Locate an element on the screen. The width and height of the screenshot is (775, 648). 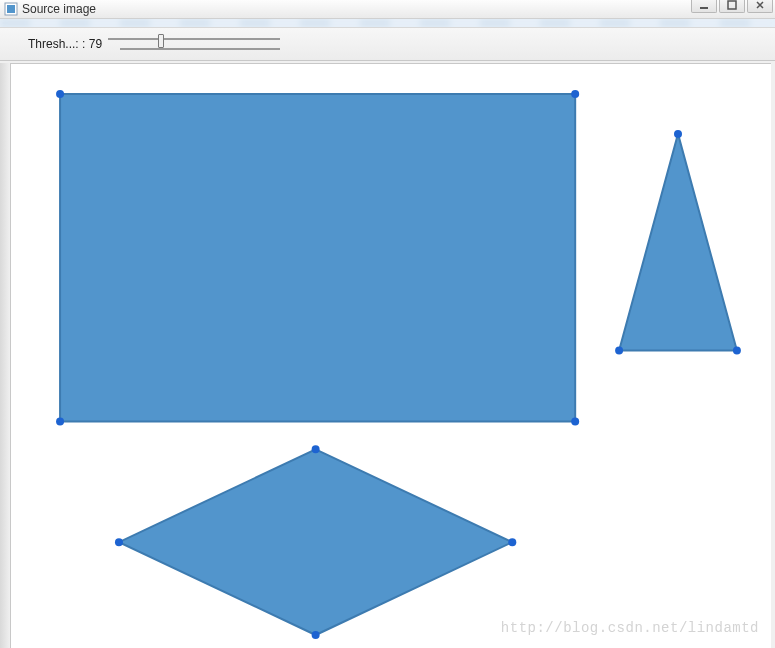
threshold-label-text: Thresh...: : is located at coordinates (56, 44).